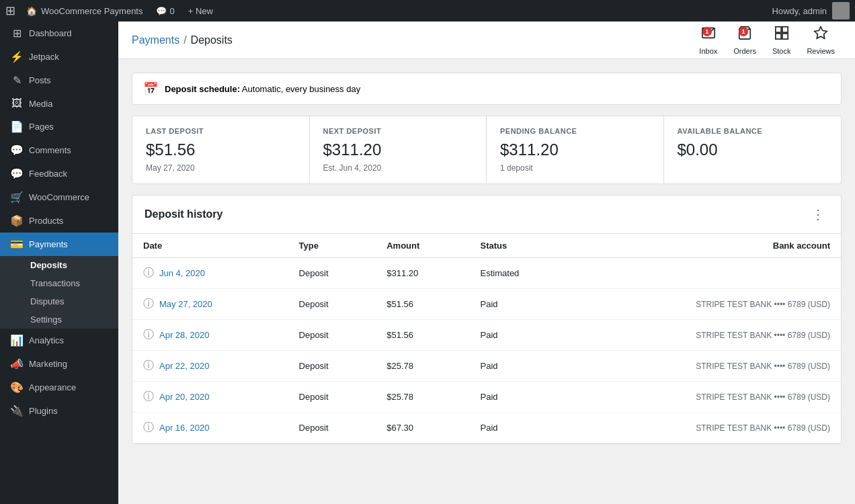 This screenshot has height=504, width=855. Describe the element at coordinates (422, 274) in the screenshot. I see `cell-amount: $311.20` at that location.